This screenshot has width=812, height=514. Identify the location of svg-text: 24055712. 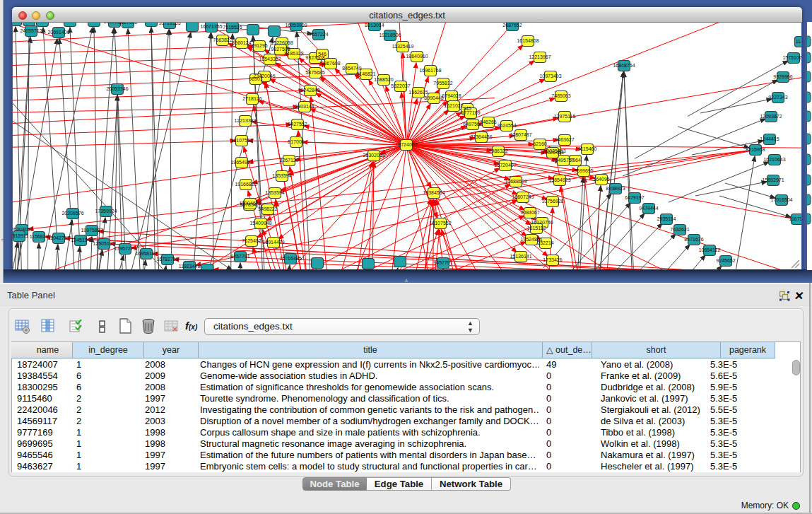
(31, 31).